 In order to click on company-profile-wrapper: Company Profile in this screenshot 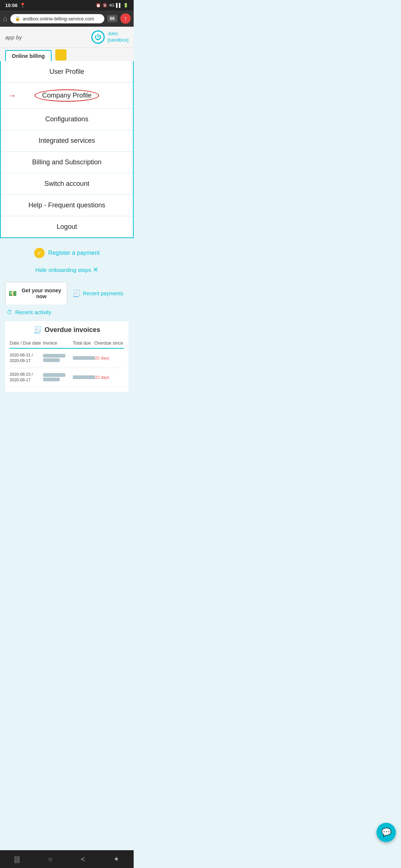, I will do `click(67, 96)`.